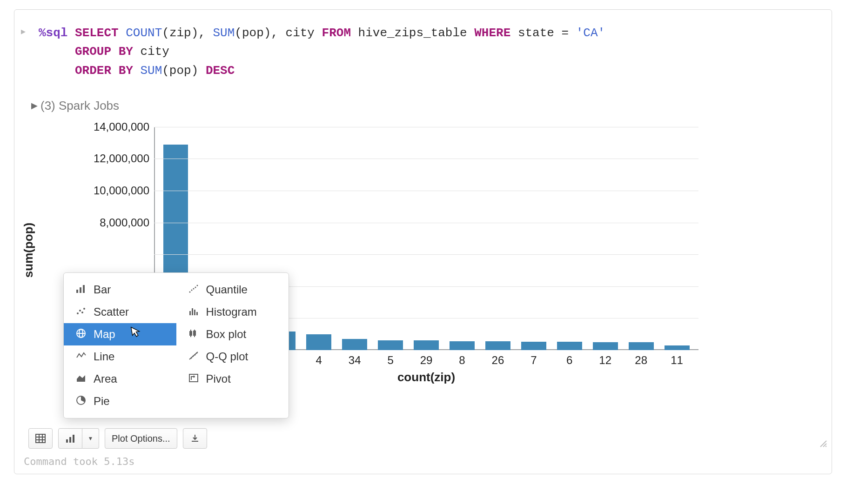 The image size is (846, 504). What do you see at coordinates (111, 312) in the screenshot?
I see `menu-item-label: Scatter` at bounding box center [111, 312].